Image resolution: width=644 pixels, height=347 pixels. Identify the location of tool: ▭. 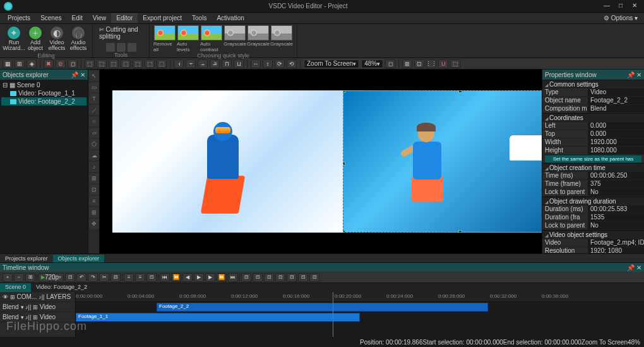
(94, 87).